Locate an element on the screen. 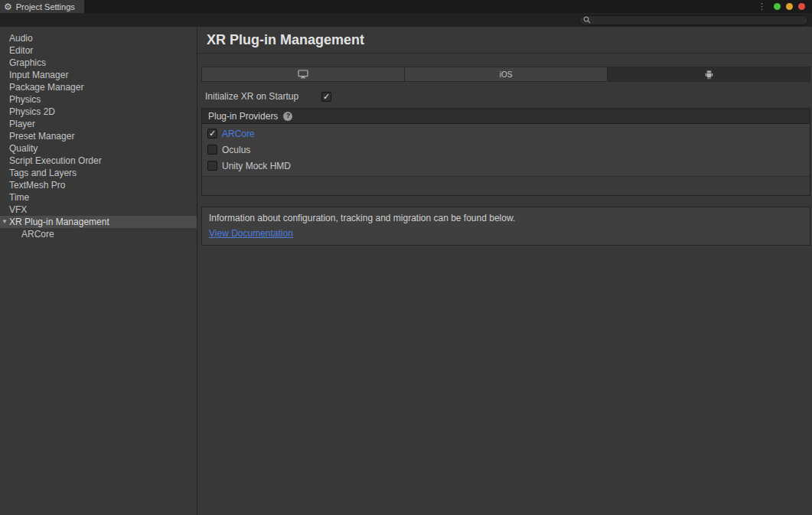 The image size is (812, 515). search-box is located at coordinates (693, 20).